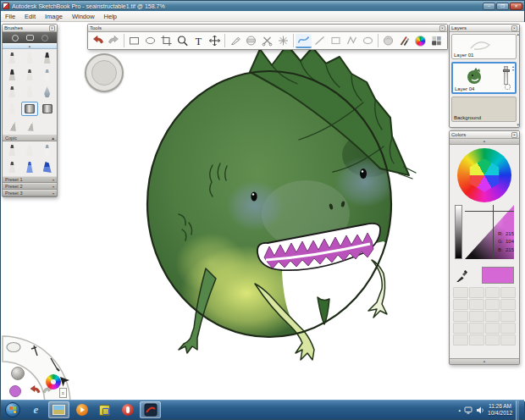 Image resolution: width=525 pixels, height=420 pixels. What do you see at coordinates (134, 41) in the screenshot?
I see `rect-select-tool` at bounding box center [134, 41].